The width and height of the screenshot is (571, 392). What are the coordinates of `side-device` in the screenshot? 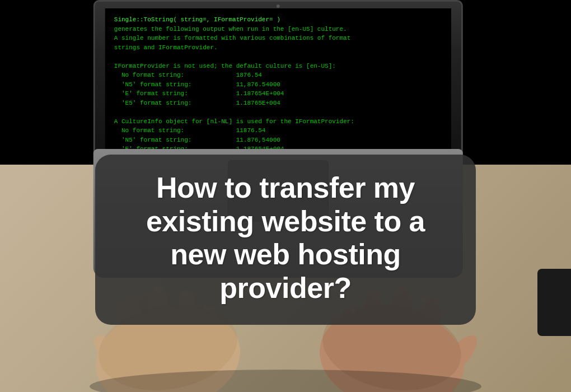 It's located at (554, 302).